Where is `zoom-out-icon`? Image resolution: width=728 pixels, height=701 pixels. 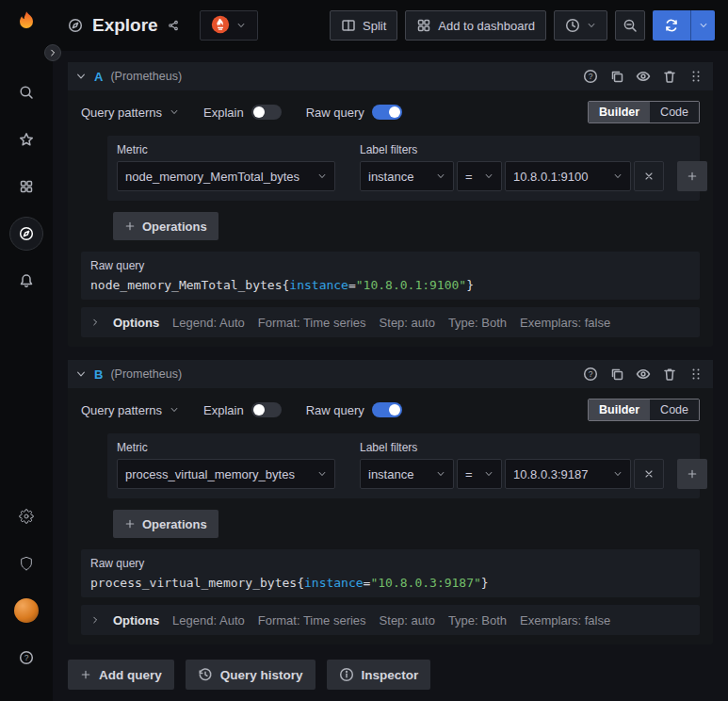 zoom-out-icon is located at coordinates (630, 25).